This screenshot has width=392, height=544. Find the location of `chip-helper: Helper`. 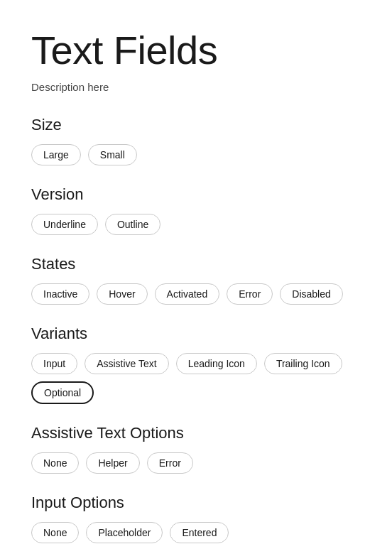

chip-helper: Helper is located at coordinates (112, 463).